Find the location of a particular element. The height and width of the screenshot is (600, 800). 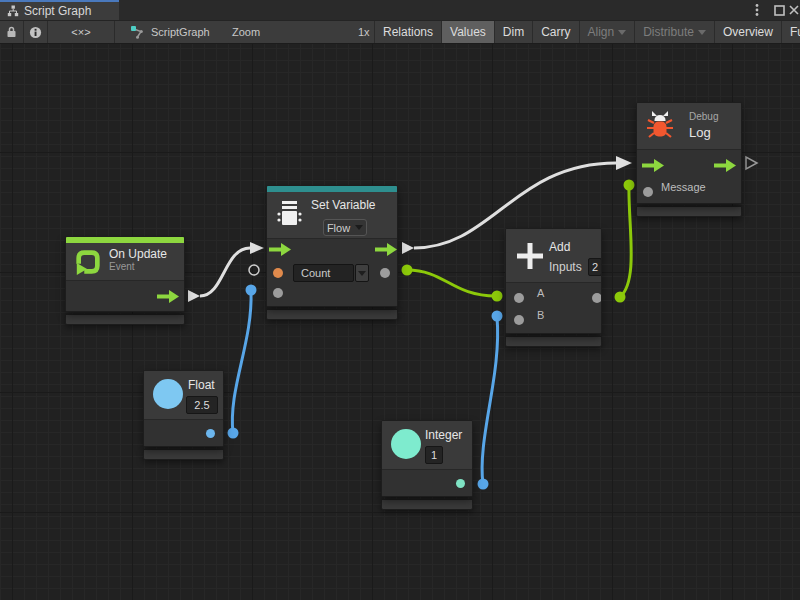

connection-value-float-setvariable is located at coordinates (242, 362).